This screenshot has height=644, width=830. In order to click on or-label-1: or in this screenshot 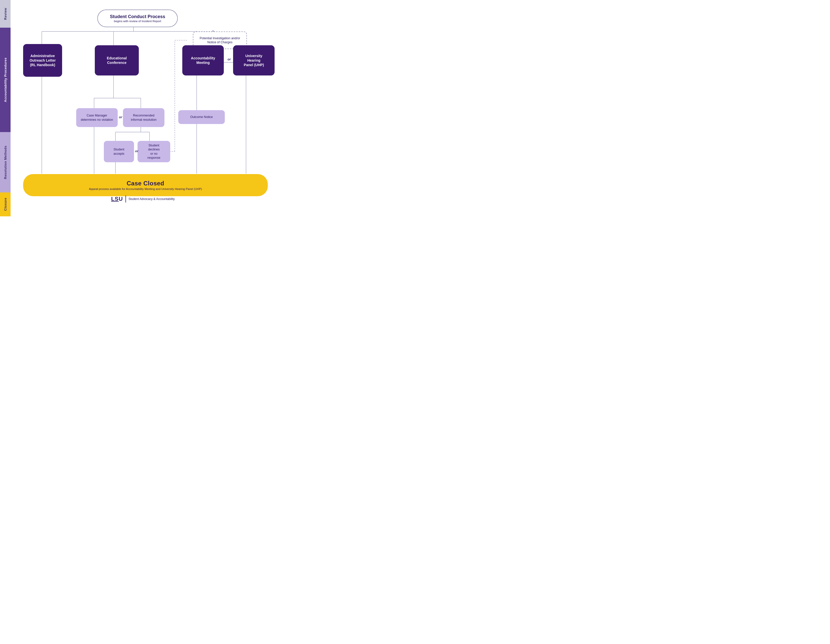, I will do `click(229, 59)`.